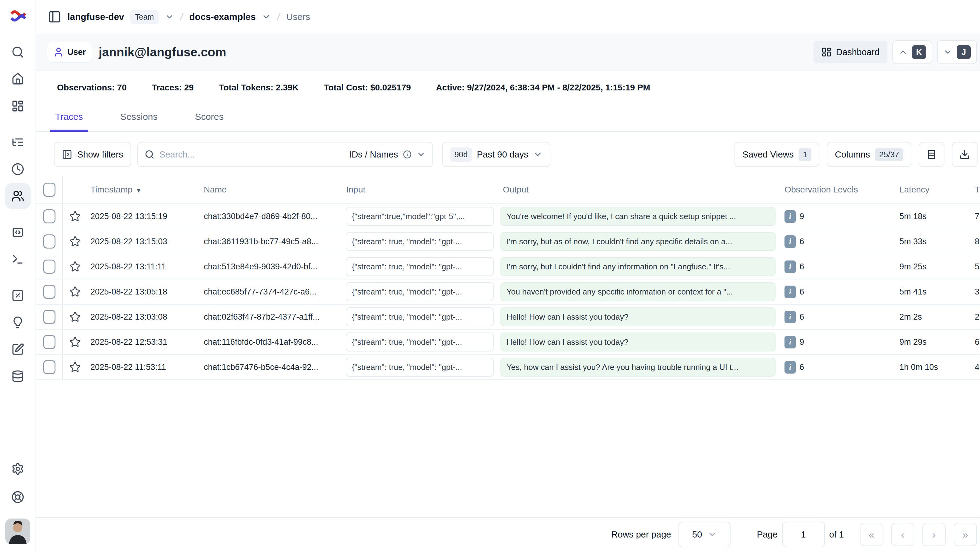 The height and width of the screenshot is (551, 980). What do you see at coordinates (965, 154) in the screenshot?
I see `export-button` at bounding box center [965, 154].